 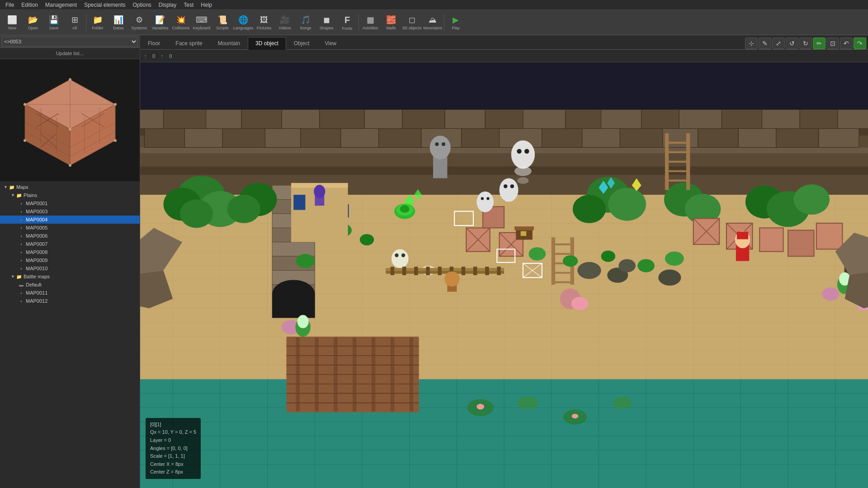 What do you see at coordinates (181, 23) in the screenshot?
I see `toolbar-collisions-btn: 💥 Collisions` at bounding box center [181, 23].